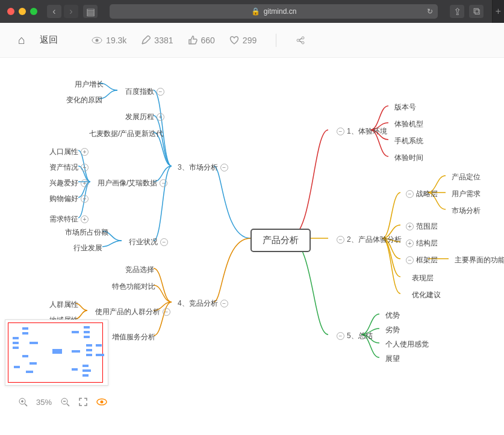  What do you see at coordinates (420, 194) in the screenshot?
I see `node-strategy: −战略层` at bounding box center [420, 194].